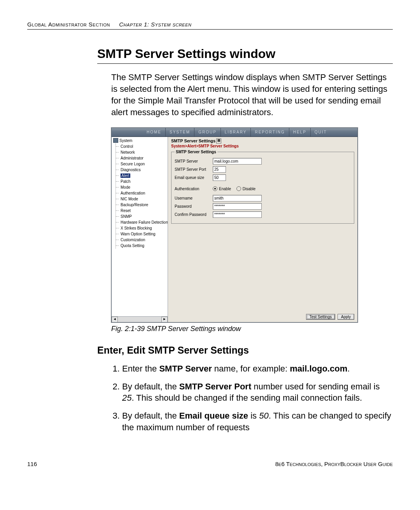 The width and height of the screenshot is (420, 510). Describe the element at coordinates (234, 132) in the screenshot. I see `menubar: HOME SYSTEM GROUP LIBRARY REPORTING HELP…` at that location.